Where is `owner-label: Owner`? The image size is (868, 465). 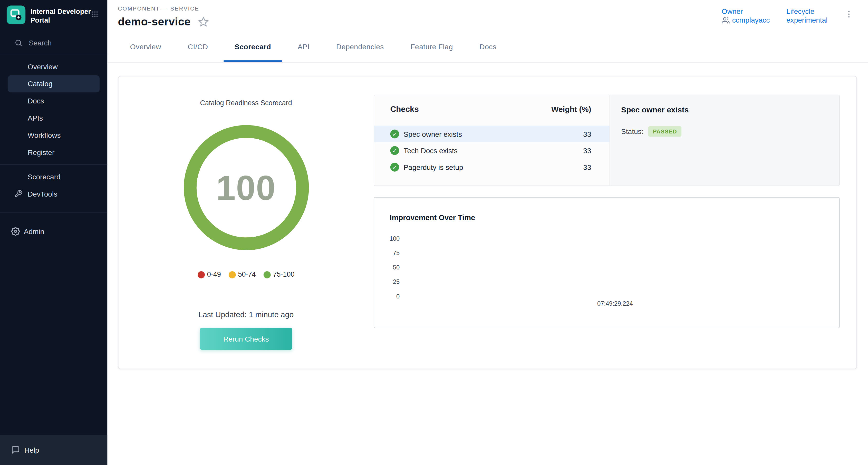
owner-label: Owner is located at coordinates (746, 11).